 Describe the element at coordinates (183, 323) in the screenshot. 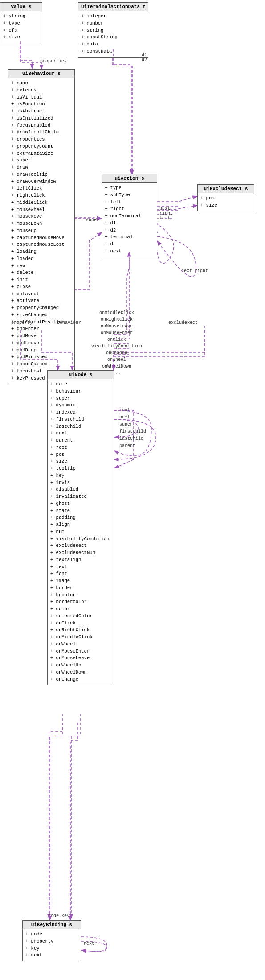

I see `exclude-rect-label: excludeRect` at that location.